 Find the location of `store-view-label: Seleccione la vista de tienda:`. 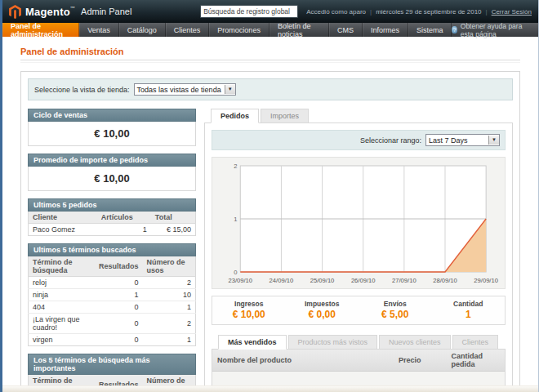

store-view-label: Seleccione la vista de tienda: is located at coordinates (82, 90).